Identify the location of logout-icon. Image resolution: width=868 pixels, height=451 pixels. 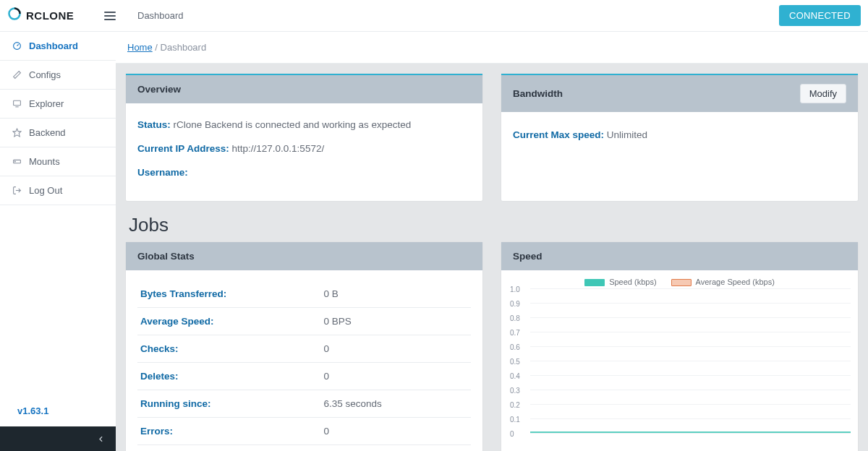
(17, 191).